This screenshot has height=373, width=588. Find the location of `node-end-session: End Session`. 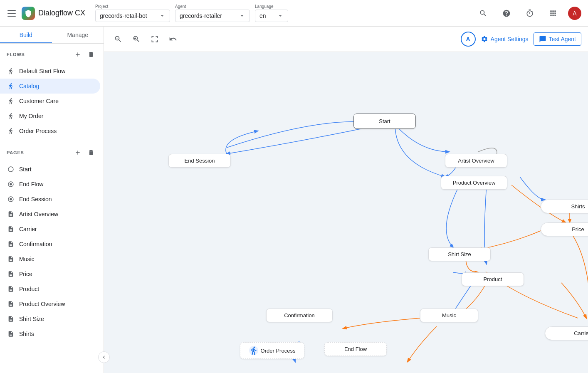

node-end-session: End Session is located at coordinates (200, 161).